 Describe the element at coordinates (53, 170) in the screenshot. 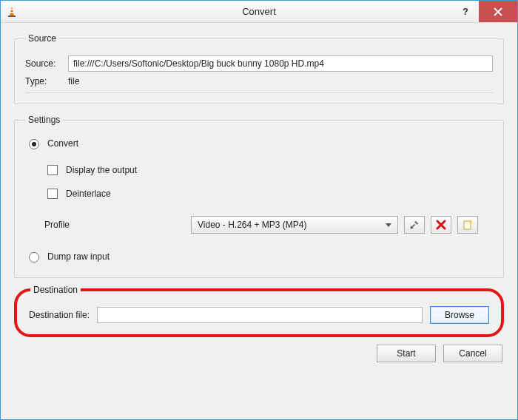

I see `display-output-checkbox` at that location.